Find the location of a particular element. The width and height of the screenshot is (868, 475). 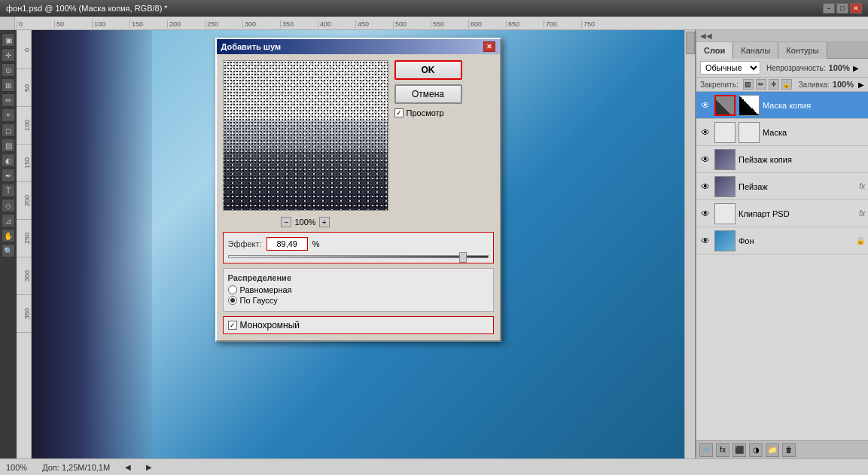

ruler-v-mark: 350 is located at coordinates (24, 314).